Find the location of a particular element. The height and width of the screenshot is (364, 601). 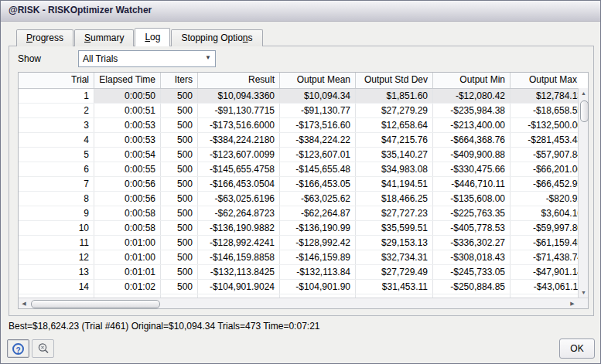

vertical-scrollbar: ▲ ▼ is located at coordinates (583, 193).